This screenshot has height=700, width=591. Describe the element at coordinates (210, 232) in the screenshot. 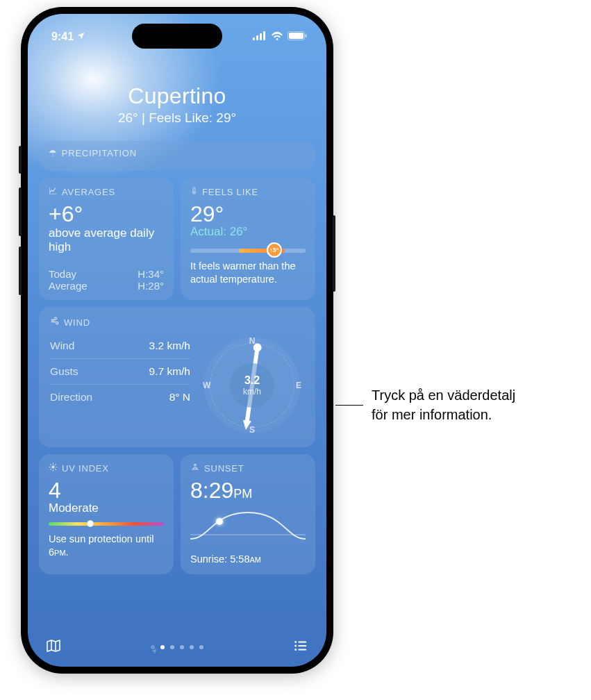

I see `actual-label: Actual:` at that location.